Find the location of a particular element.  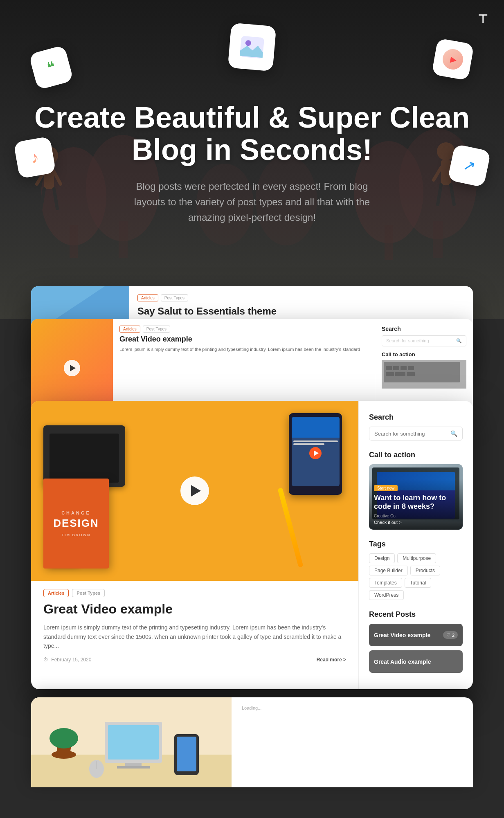

second-post-preview: Loading... is located at coordinates (252, 742).